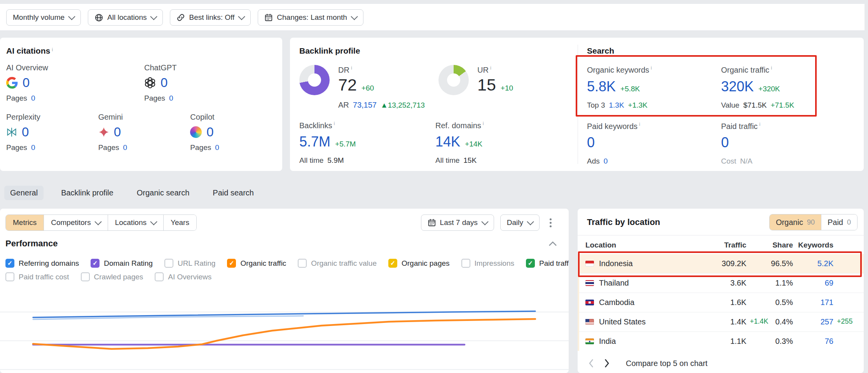  What do you see at coordinates (601, 87) in the screenshot?
I see `organic-keywords-link: 5.8K` at bounding box center [601, 87].